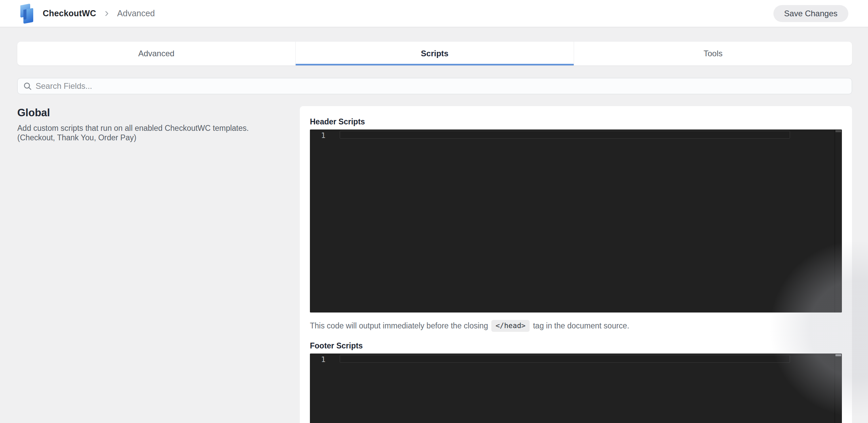 This screenshot has width=868, height=423. What do you see at coordinates (28, 86) in the screenshot?
I see `magnifier-icon` at bounding box center [28, 86].